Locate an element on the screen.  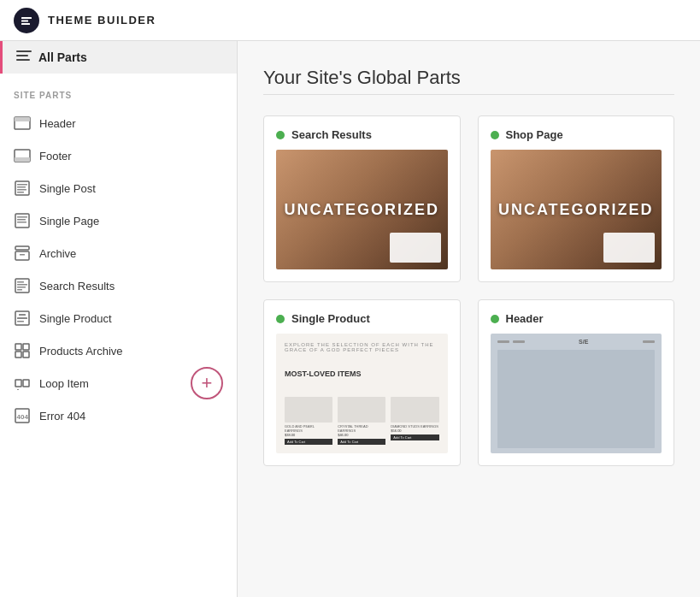
divider is located at coordinates (468, 94).